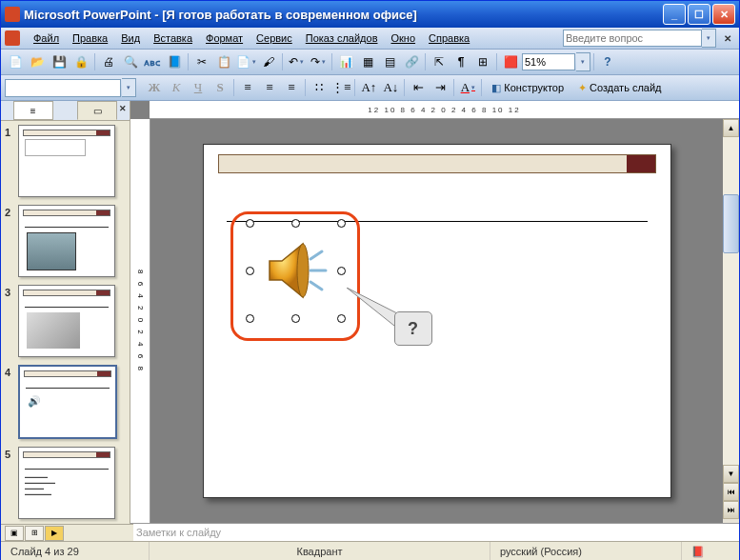  Describe the element at coordinates (130, 62) in the screenshot. I see `preview-button: 🔍` at that location.